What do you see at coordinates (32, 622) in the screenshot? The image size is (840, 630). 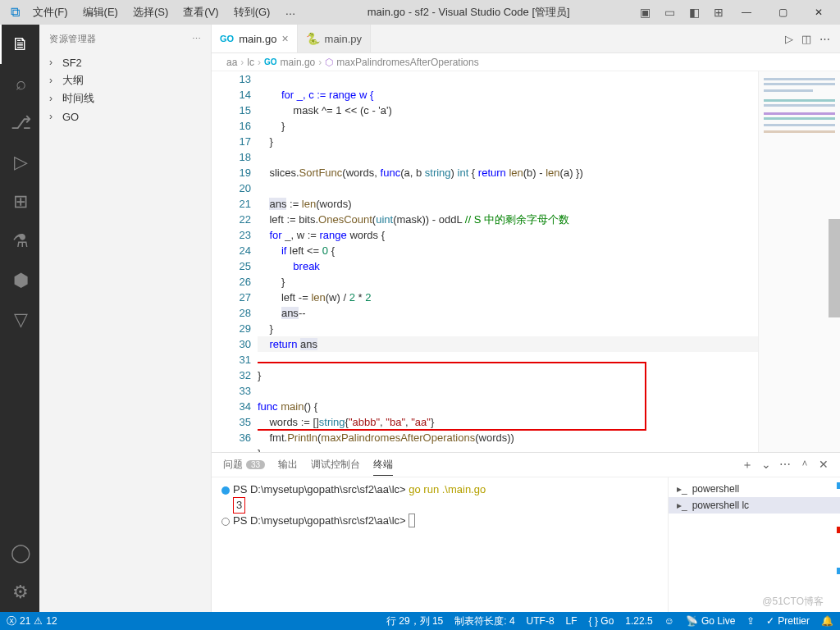 I see `status-errors: ⓧ21⚠12` at bounding box center [32, 622].